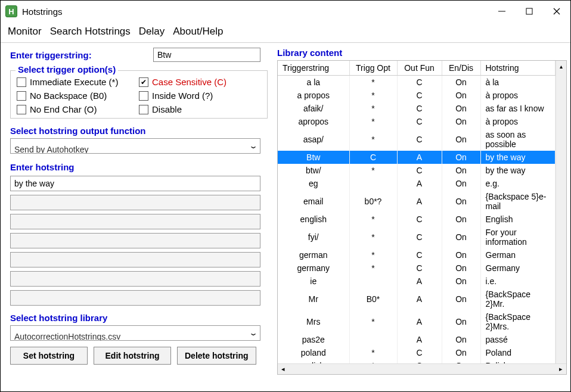 This screenshot has width=571, height=392. What do you see at coordinates (314, 122) in the screenshot?
I see `table-cell: apropos` at bounding box center [314, 122].